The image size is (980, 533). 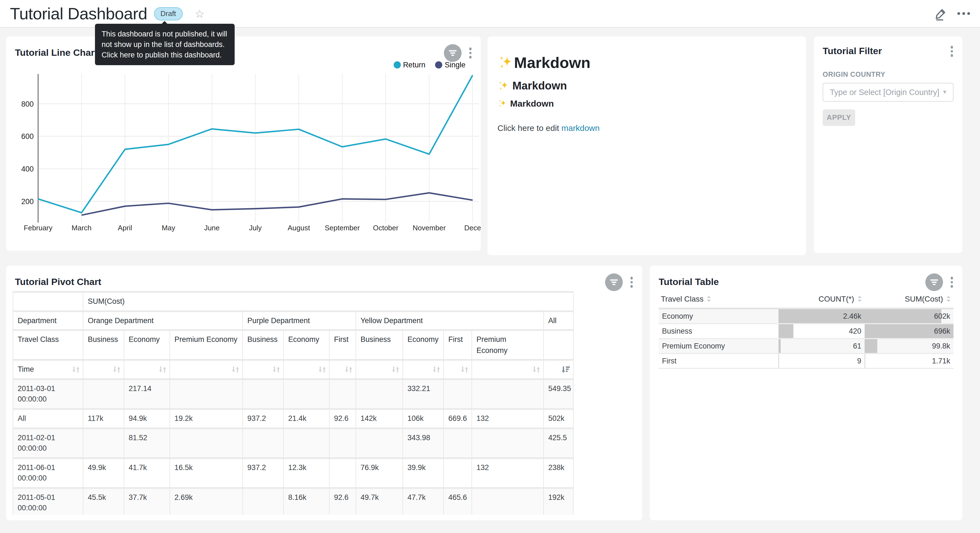 I want to click on line-chart-header: Tutorial Line Chart, so click(x=243, y=49).